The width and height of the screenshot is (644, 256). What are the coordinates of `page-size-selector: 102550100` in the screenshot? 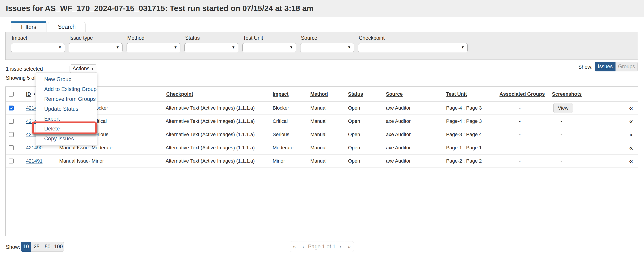 It's located at (42, 247).